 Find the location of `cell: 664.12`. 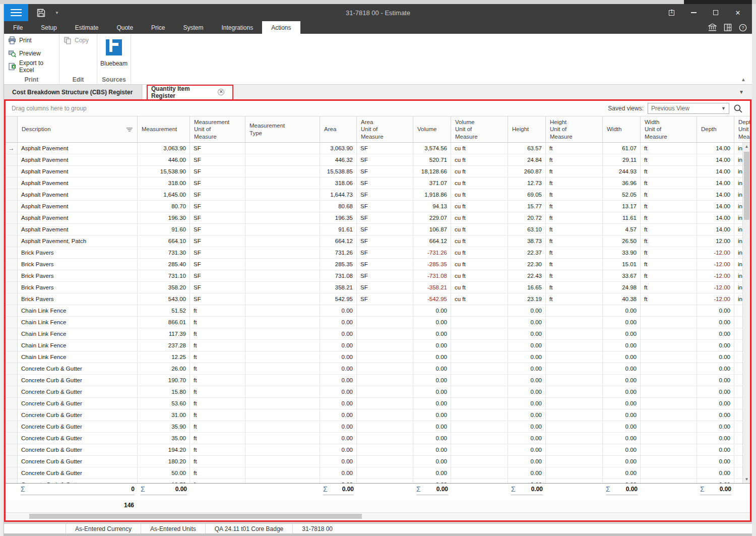

cell: 664.12 is located at coordinates (432, 241).